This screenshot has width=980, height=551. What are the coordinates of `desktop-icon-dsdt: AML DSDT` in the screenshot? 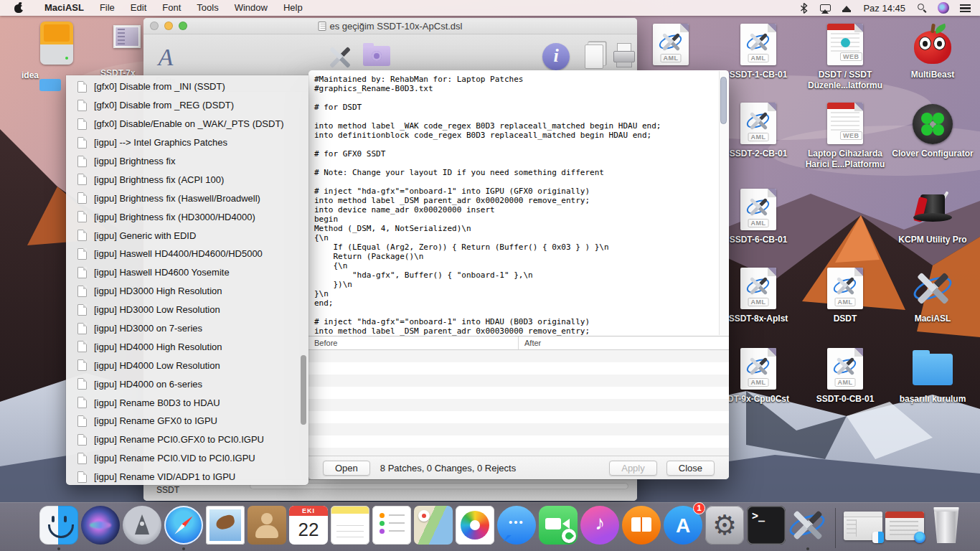 It's located at (845, 296).